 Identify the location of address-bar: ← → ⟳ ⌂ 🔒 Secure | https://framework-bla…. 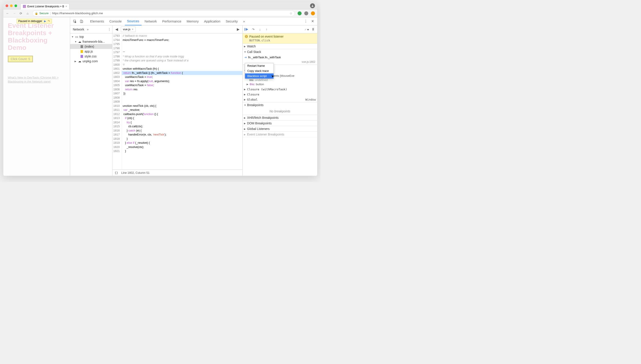
(160, 13).